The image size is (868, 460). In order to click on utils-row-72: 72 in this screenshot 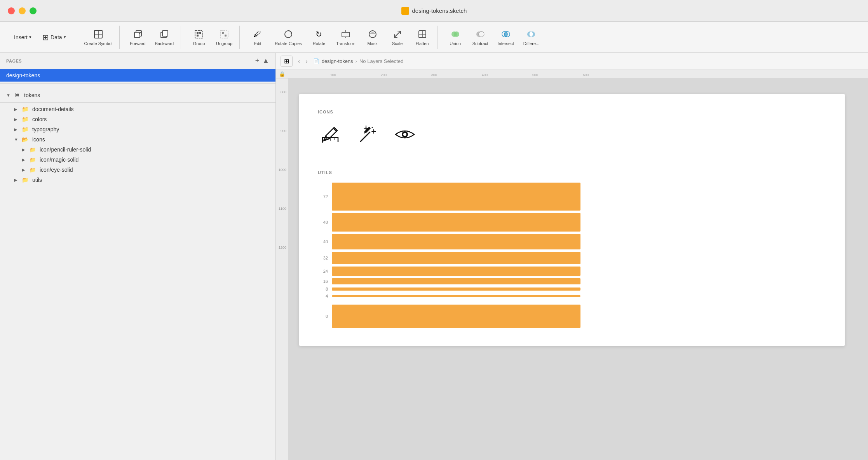, I will do `click(572, 197)`.